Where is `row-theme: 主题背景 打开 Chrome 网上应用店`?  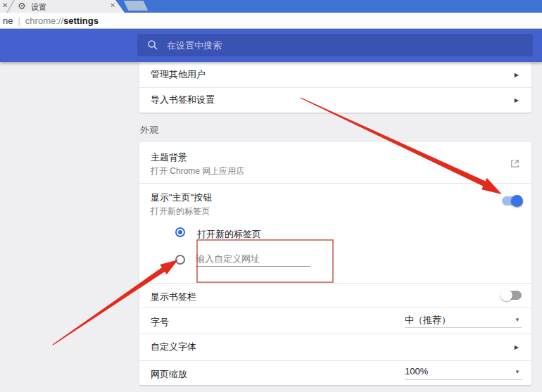
row-theme: 主题背景 打开 Chrome 网上应用店 is located at coordinates (335, 163).